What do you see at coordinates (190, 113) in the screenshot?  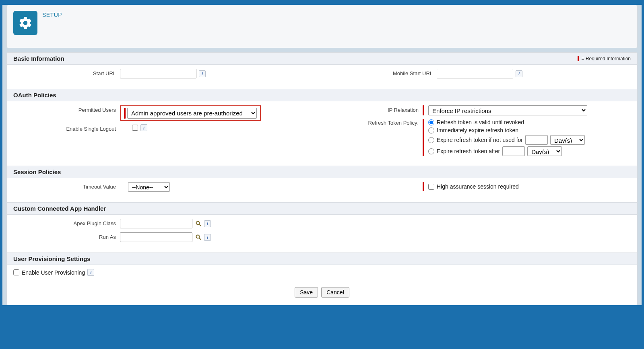 I see `permitted-users-highlight: Admin approved users are pre-authorized` at bounding box center [190, 113].